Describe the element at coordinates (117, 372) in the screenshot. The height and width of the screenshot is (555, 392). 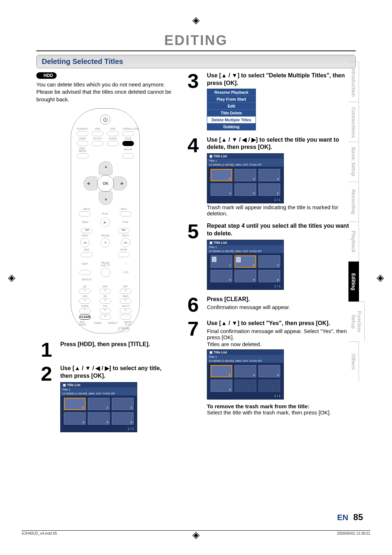
I see `step-heading: Use [▲ / ▼ / ◀ / ▶] to select any title,…` at that location.